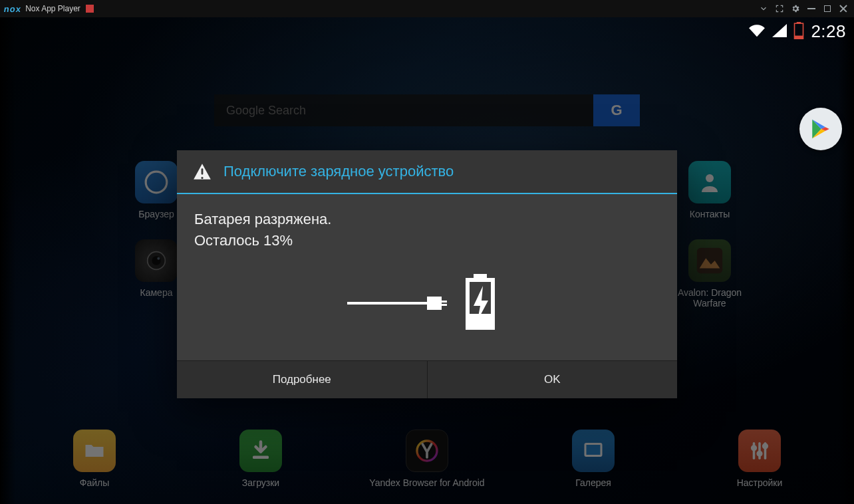  I want to click on charger-illustration-icon, so click(427, 303).